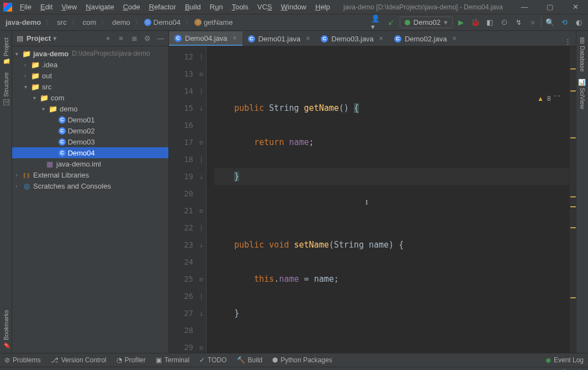  What do you see at coordinates (294, 7) in the screenshot?
I see `menu-window: Window` at bounding box center [294, 7].